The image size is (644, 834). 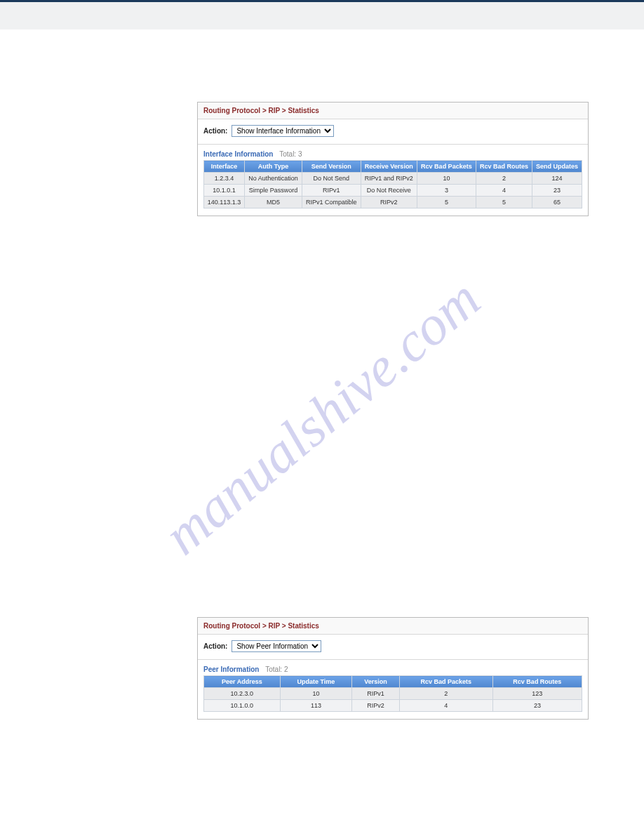 What do you see at coordinates (239, 154) in the screenshot?
I see `section-title: Interface Information` at bounding box center [239, 154].